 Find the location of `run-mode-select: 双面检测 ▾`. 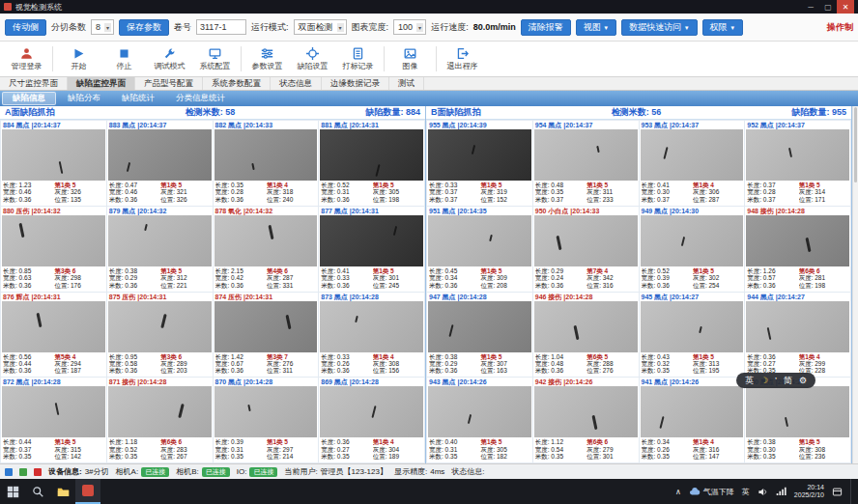

run-mode-select: 双面检测 ▾ is located at coordinates (321, 27).